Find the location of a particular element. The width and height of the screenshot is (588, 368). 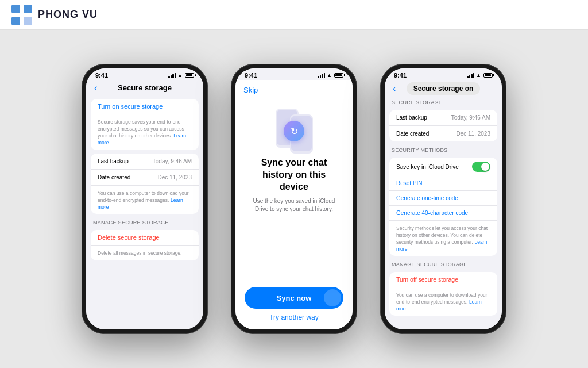

battery-fill is located at coordinates (189, 75).